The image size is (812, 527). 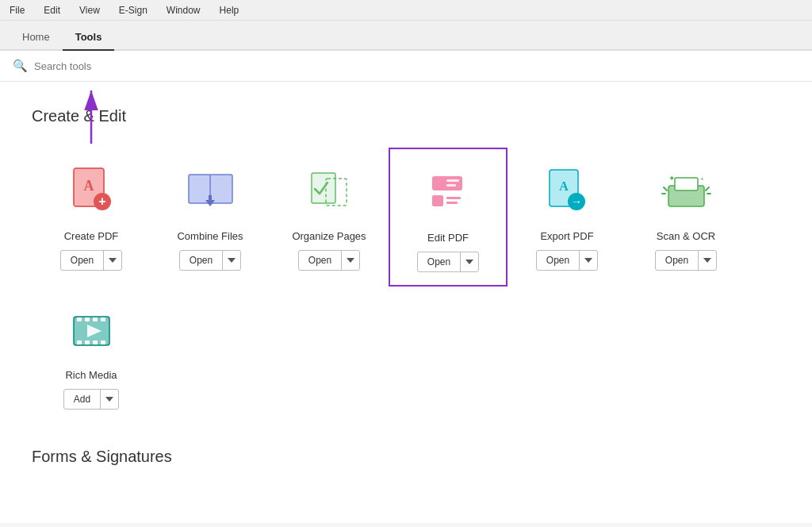 What do you see at coordinates (210, 260) in the screenshot?
I see `combine-files-btn-group: Open` at bounding box center [210, 260].